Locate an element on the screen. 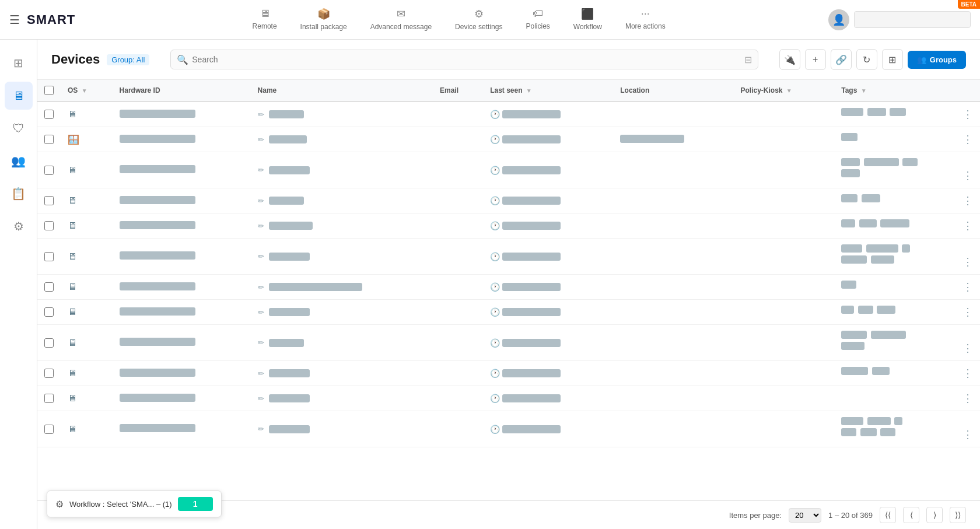  col-email: Email is located at coordinates (458, 91).